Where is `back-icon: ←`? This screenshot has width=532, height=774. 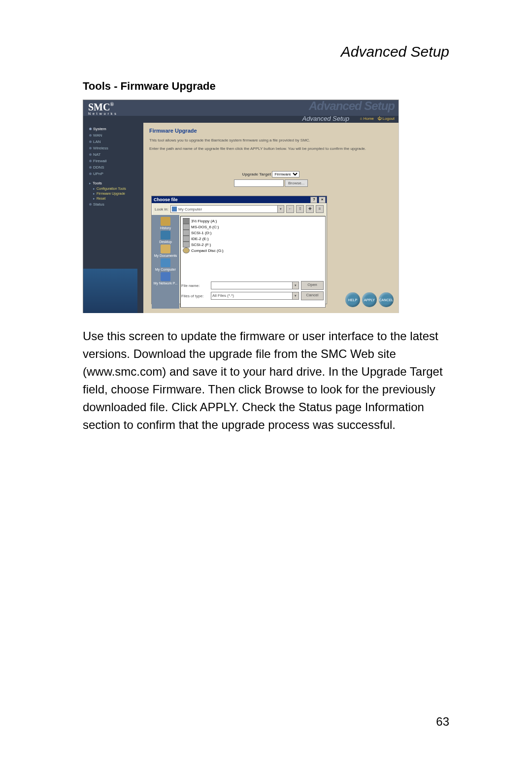
back-icon: ← is located at coordinates (290, 209).